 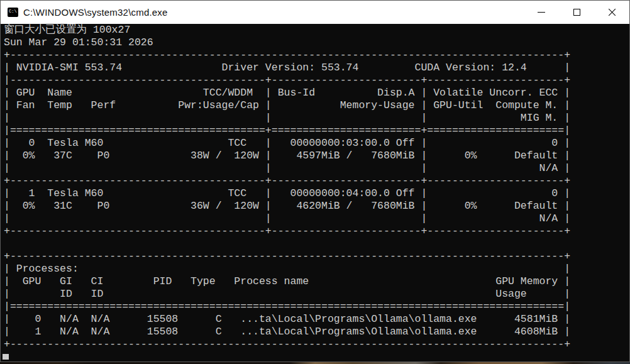 I want to click on console-line-process-row-0: | 0 N/A N/A 15508 C ...ta\Local\Programs…, so click(x=317, y=319).